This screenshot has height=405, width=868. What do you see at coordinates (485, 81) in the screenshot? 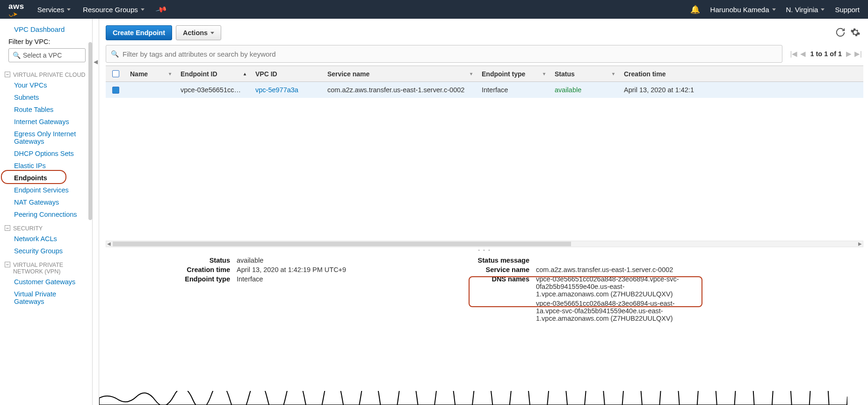
I see `endpoints-table: Name▾ Endpoint ID▴ VPC ID Service name▾ …` at bounding box center [485, 81].